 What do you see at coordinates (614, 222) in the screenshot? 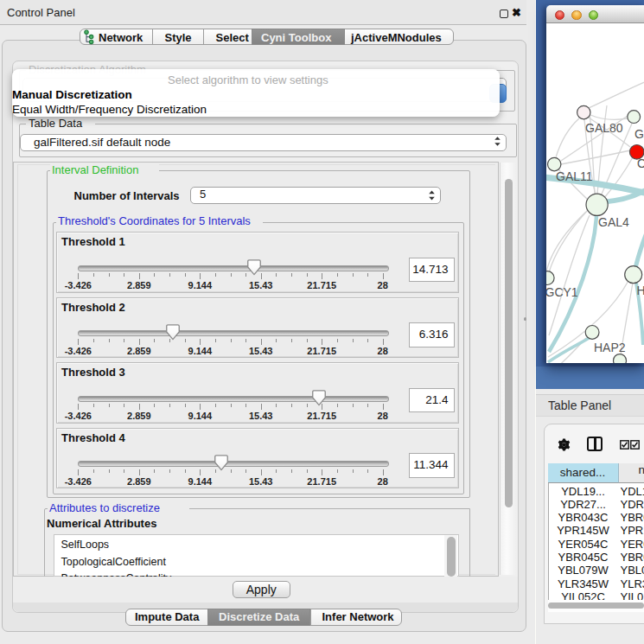
I see `svg-text: GAL4` at bounding box center [614, 222].